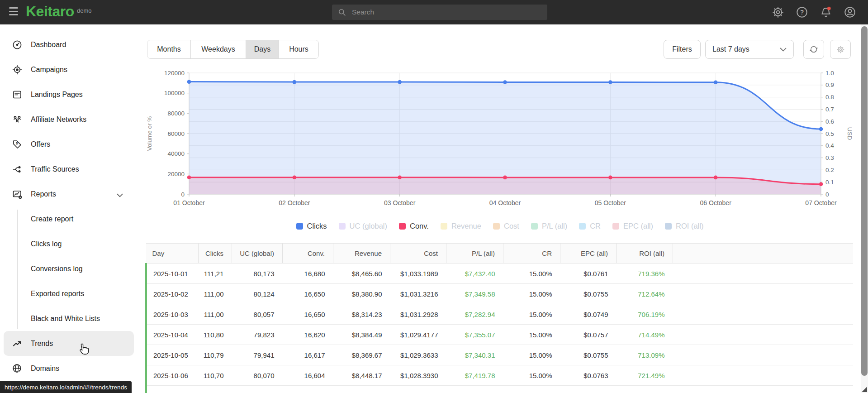  What do you see at coordinates (830, 110) in the screenshot?
I see `svg-text: 0.7` at bounding box center [830, 110].